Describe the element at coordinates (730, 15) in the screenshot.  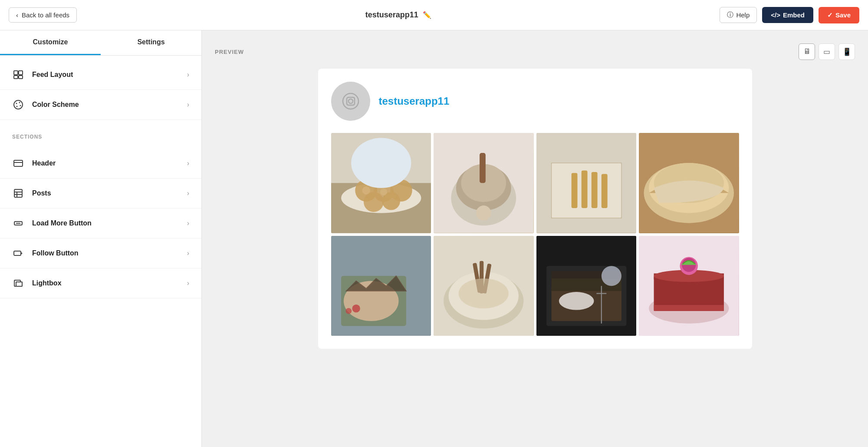
I see `help-circle-icon: ⓘ` at that location.